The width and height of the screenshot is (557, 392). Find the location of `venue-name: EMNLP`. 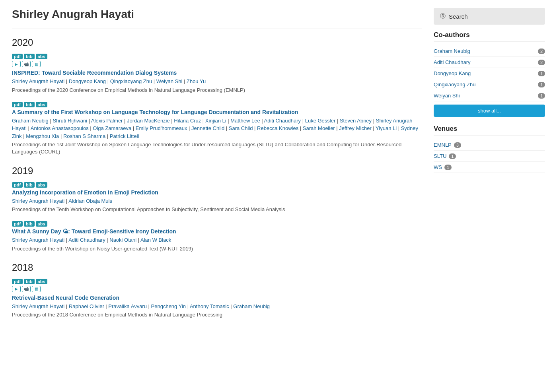

venue-name: EMNLP is located at coordinates (442, 145).